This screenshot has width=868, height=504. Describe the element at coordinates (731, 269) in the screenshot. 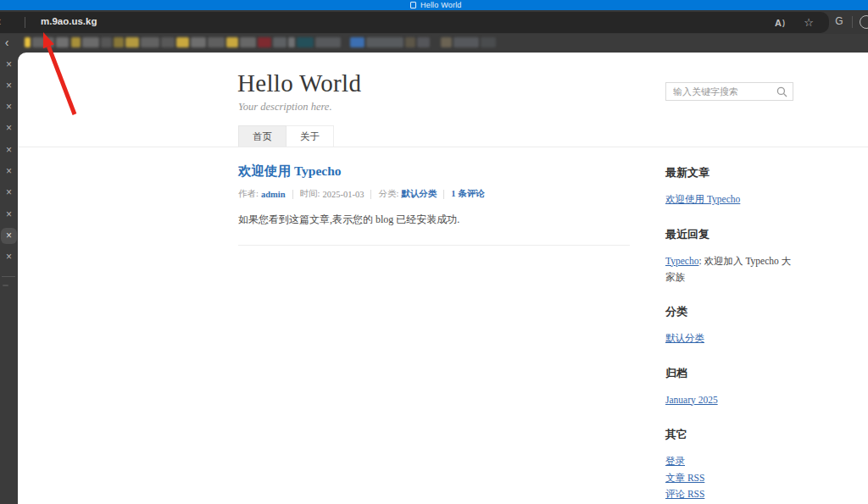

I see `recent-comment: Typecho: 欢迎加入 Typecho 大家族` at that location.